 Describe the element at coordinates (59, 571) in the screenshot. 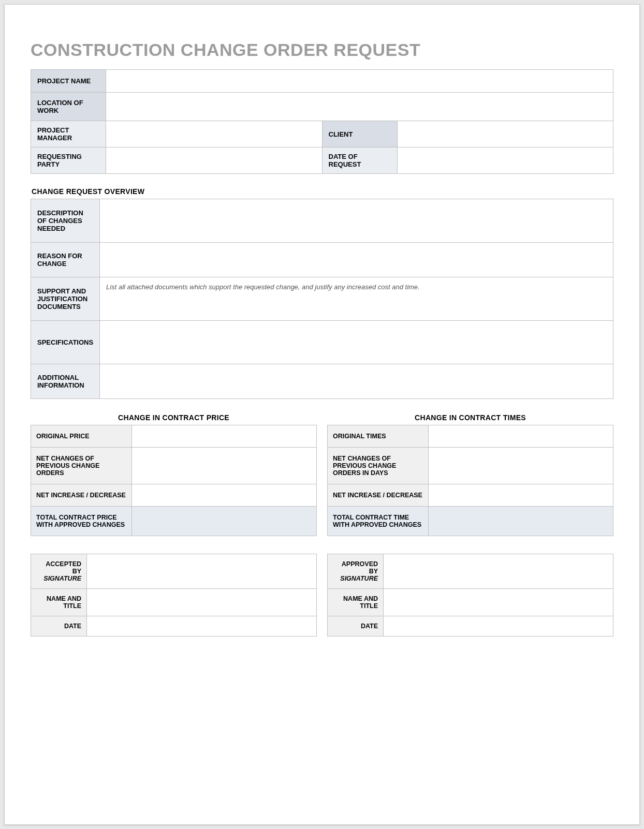

I see `accepted-by-label: ACCEPTED BY SIGNATURE` at that location.